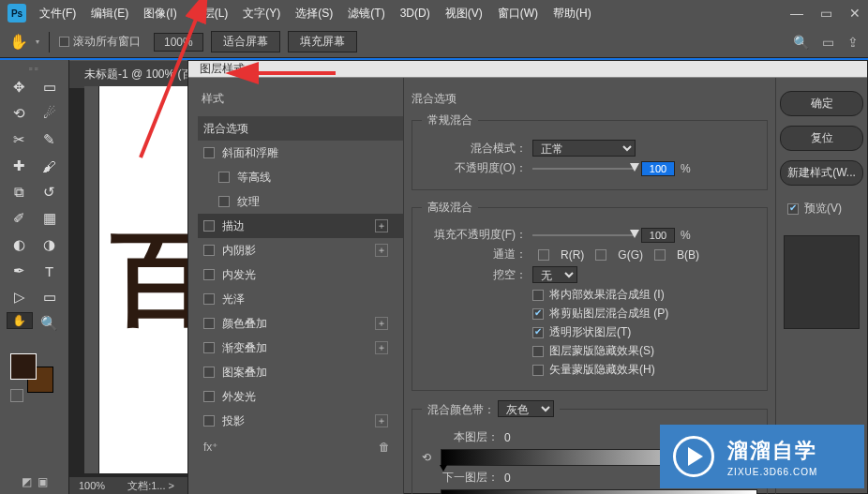 This screenshot has width=868, height=494. What do you see at coordinates (538, 333) in the screenshot?
I see `trans-shapes-checkbox` at bounding box center [538, 333].